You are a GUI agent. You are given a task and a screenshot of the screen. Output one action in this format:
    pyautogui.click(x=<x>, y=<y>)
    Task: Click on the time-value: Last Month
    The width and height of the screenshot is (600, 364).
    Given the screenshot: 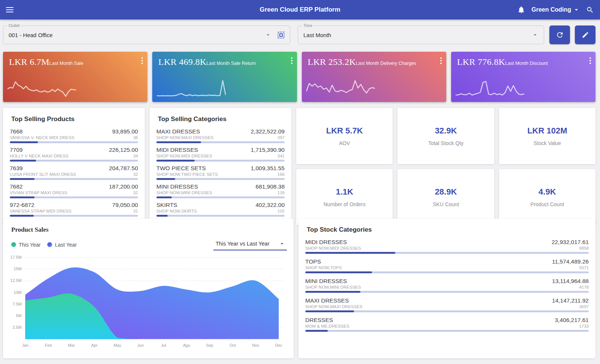 What is the action you would take?
    pyautogui.click(x=317, y=35)
    